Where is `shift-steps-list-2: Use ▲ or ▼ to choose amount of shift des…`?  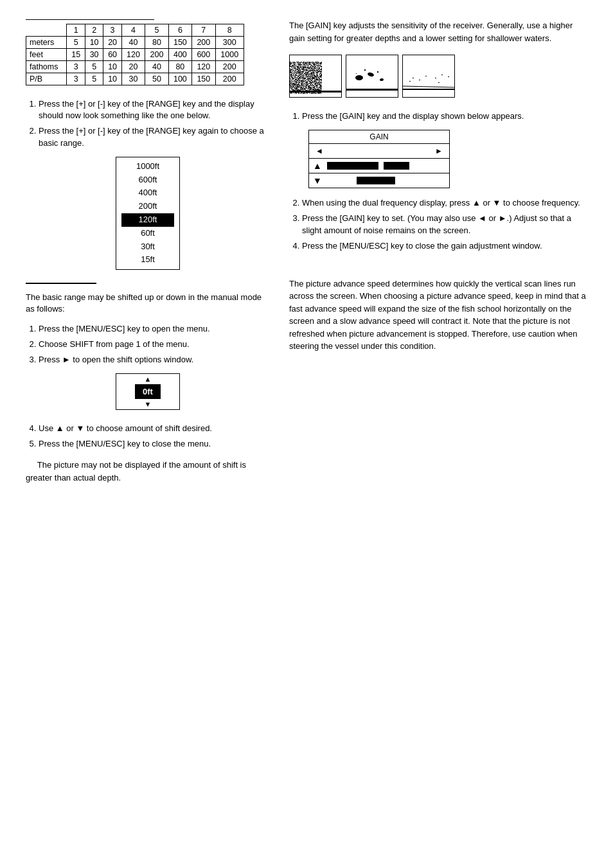
shift-steps-list-2: Use ▲ or ▼ to choose amount of shift des… is located at coordinates (148, 436).